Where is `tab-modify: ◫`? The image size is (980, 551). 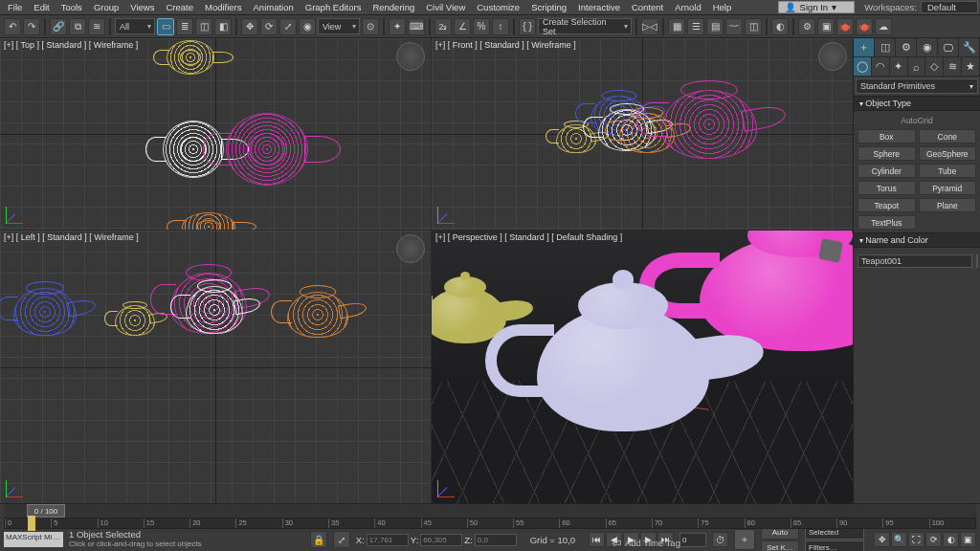
tab-modify: ◫ is located at coordinates (885, 48).